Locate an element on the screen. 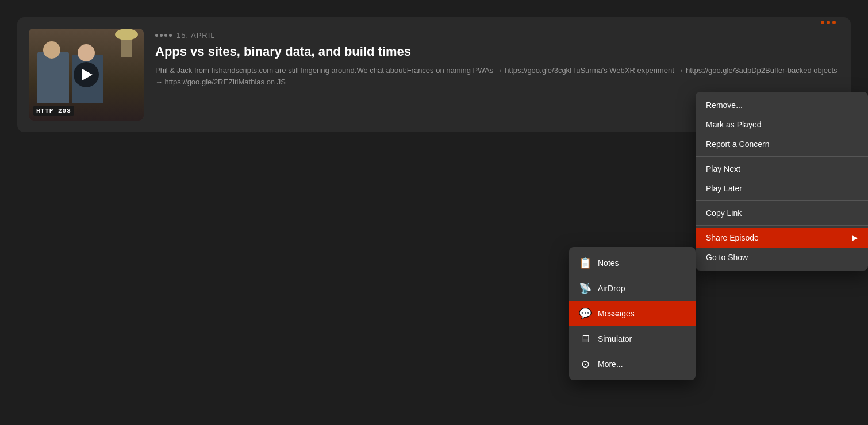 The width and height of the screenshot is (868, 425). menu-item-share-episode: Share Episode ▶ is located at coordinates (782, 238).